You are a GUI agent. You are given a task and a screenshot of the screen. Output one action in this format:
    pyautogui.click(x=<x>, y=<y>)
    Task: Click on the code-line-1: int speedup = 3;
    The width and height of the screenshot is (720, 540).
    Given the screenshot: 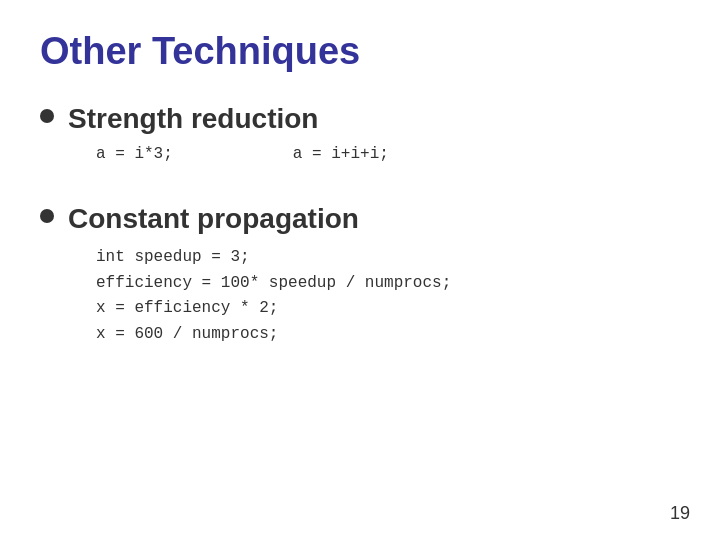 What is the action you would take?
    pyautogui.click(x=274, y=258)
    